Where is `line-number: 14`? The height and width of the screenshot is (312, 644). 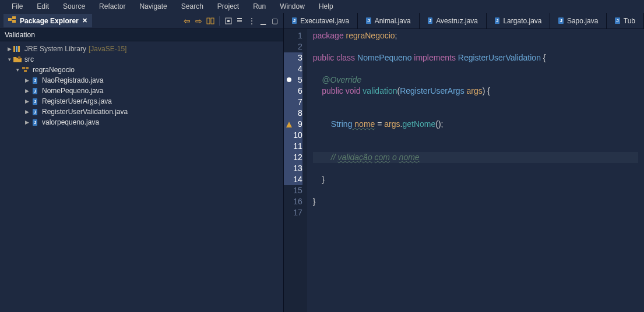
line-number: 14 is located at coordinates (293, 179).